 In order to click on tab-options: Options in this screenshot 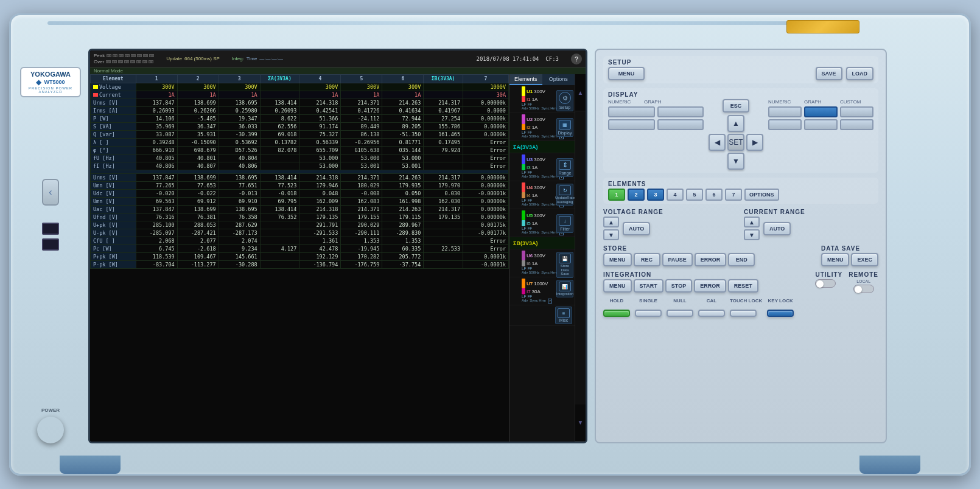, I will do `click(559, 80)`.